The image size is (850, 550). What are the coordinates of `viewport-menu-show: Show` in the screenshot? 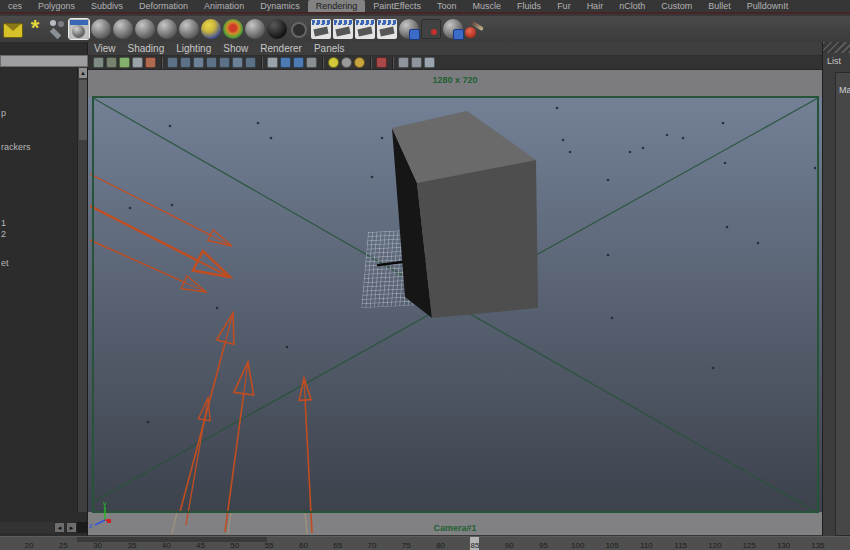 It's located at (236, 48).